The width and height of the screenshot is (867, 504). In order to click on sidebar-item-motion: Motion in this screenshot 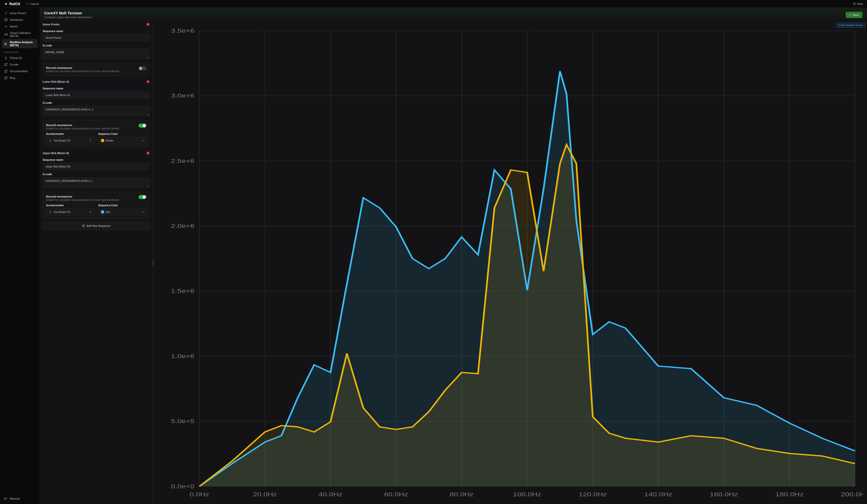, I will do `click(20, 26)`.